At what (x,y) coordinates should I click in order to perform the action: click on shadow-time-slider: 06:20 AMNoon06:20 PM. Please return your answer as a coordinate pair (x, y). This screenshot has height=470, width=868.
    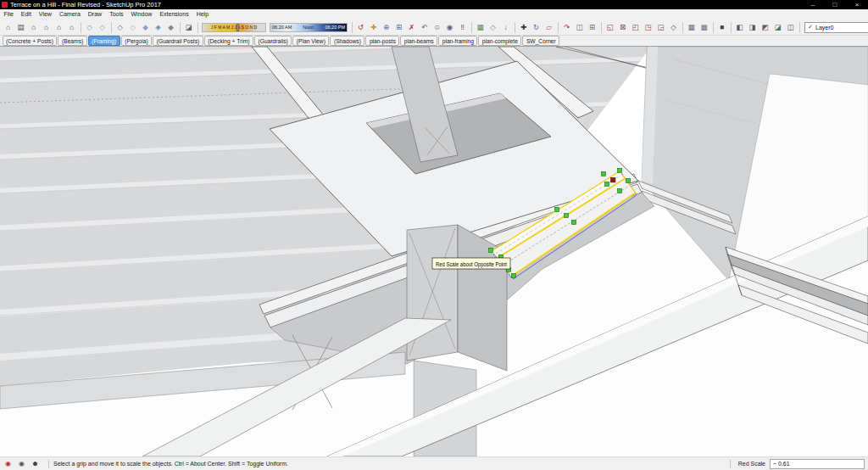
    Looking at the image, I should click on (309, 27).